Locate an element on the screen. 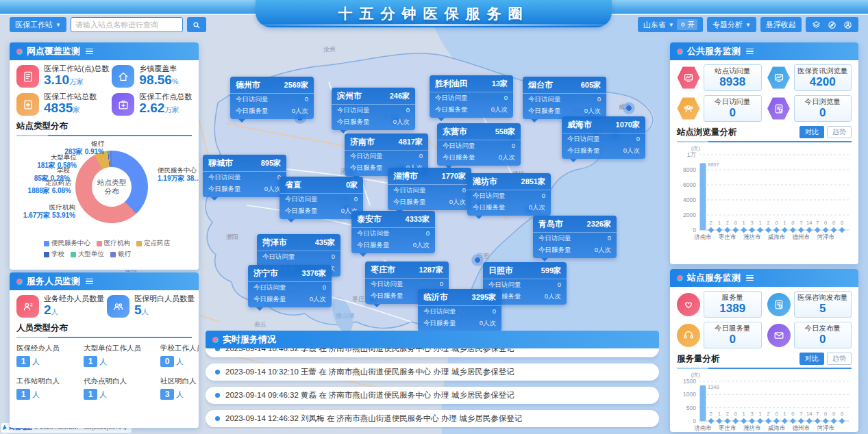  svg-text: 2000 is located at coordinates (689, 215).